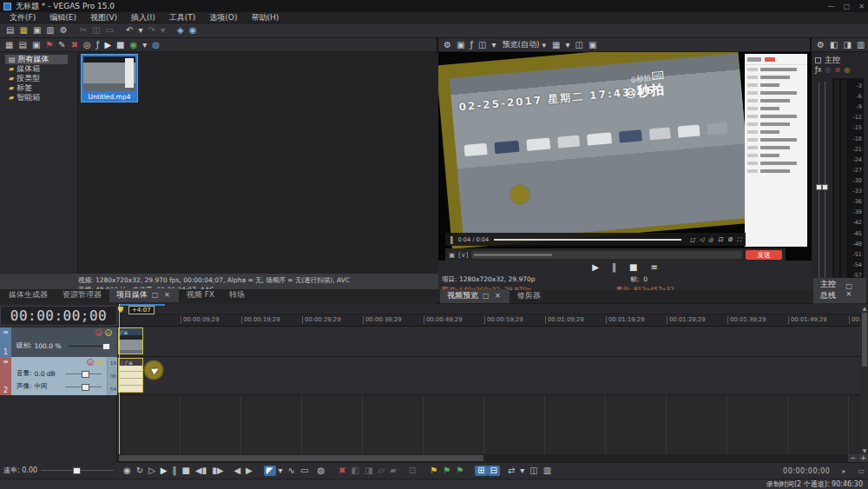 Image resolution: width=868 pixels, height=489 pixels. I want to click on tab-video-preview: 视频预览 □ ✕, so click(475, 296).